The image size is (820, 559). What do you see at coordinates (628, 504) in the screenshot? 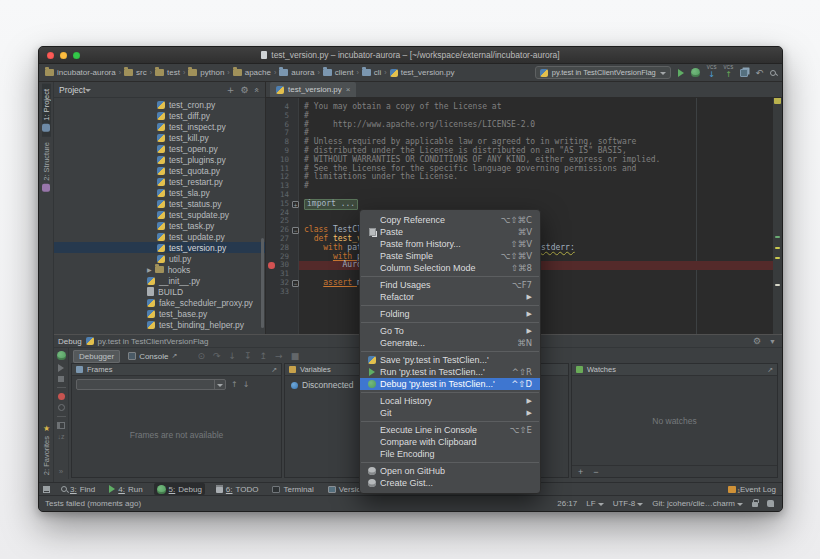
I see `encoding-select: UTF-8` at bounding box center [628, 504].